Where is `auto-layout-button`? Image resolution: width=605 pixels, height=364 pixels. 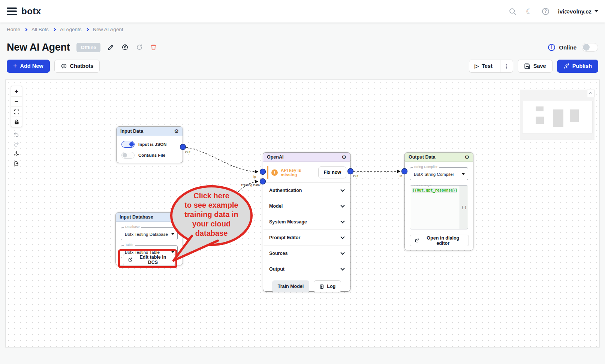 auto-layout-button is located at coordinates (16, 154).